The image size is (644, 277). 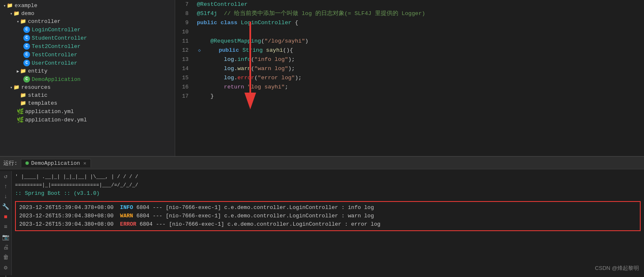 I want to click on log-logger-warn: c.e.demo.controller.LoginController, so click(x=281, y=216).